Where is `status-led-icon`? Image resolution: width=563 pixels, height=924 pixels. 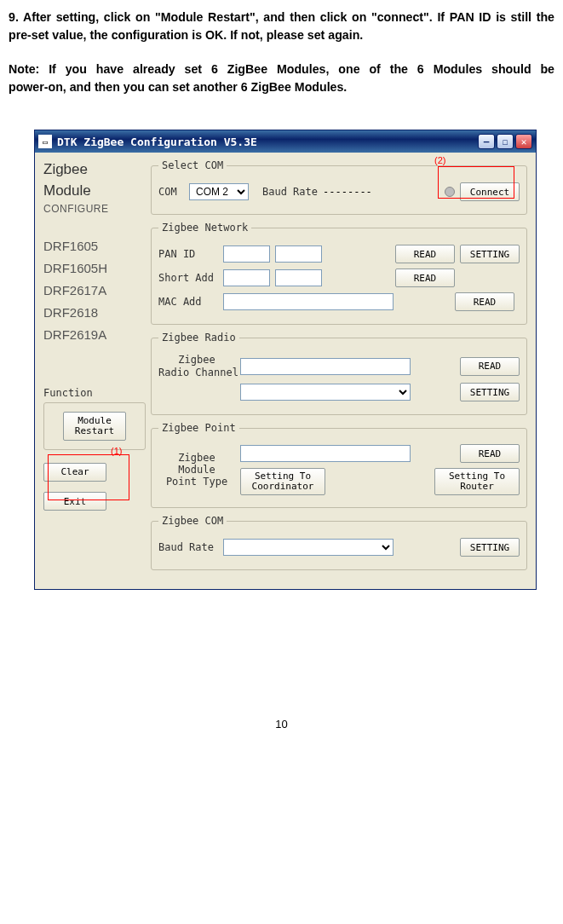 status-led-icon is located at coordinates (450, 192).